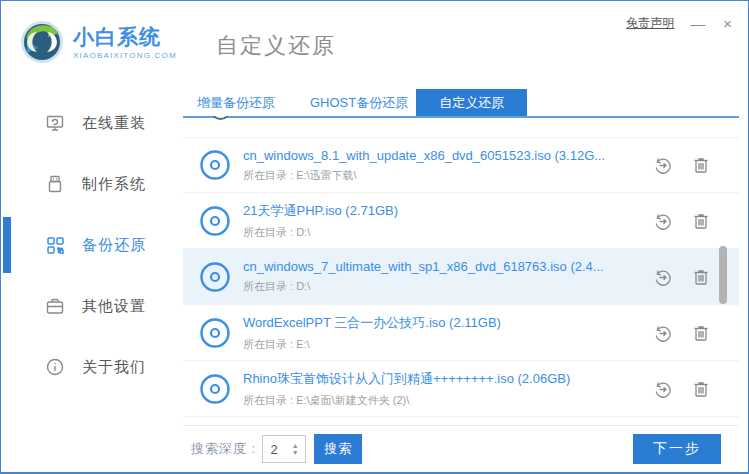  What do you see at coordinates (444, 379) in the screenshot?
I see `iso-item-title: Rhino珠宝首饰设计从入门到精通++++++++.iso (2.06GB)` at bounding box center [444, 379].